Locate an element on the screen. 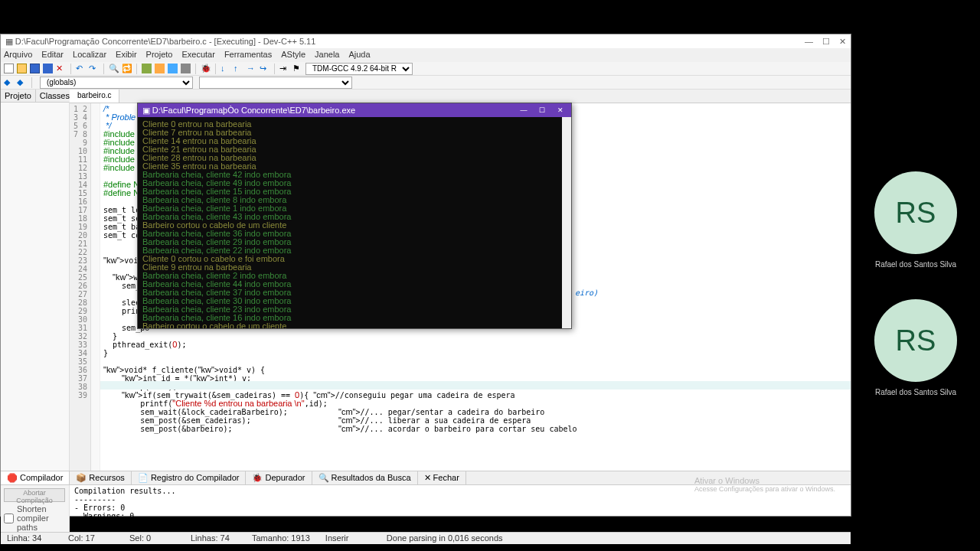 The width and height of the screenshot is (980, 551). participant-2-name: Rafael dos Santos Silva is located at coordinates (916, 392).